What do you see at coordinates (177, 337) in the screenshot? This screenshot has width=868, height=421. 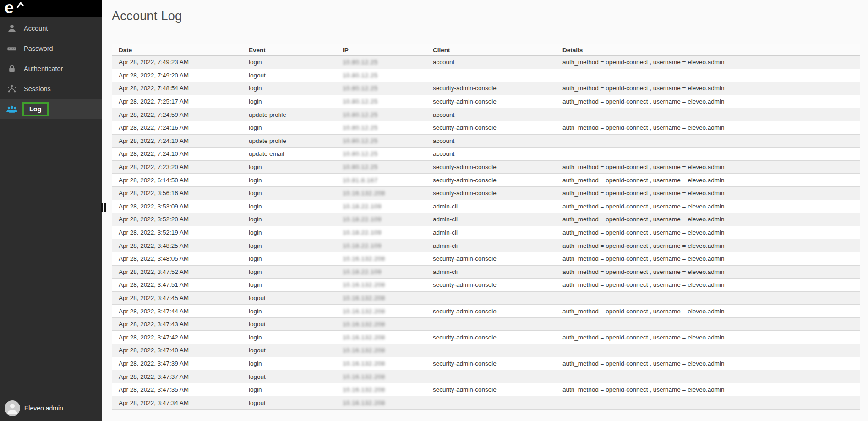 I see `cell-date: Apr 28, 2022, 3:47:42 AM` at bounding box center [177, 337].